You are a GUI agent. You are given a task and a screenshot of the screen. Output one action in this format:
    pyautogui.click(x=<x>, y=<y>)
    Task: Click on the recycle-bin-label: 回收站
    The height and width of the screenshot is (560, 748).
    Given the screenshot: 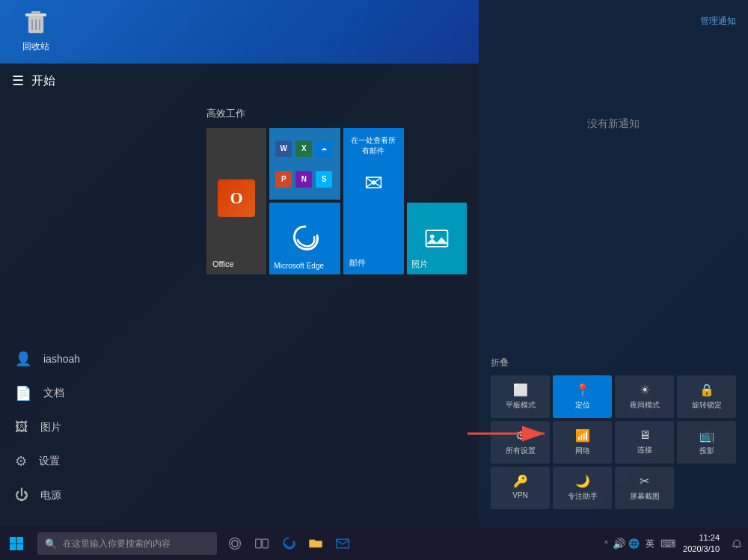 What is the action you would take?
    pyautogui.click(x=36, y=46)
    